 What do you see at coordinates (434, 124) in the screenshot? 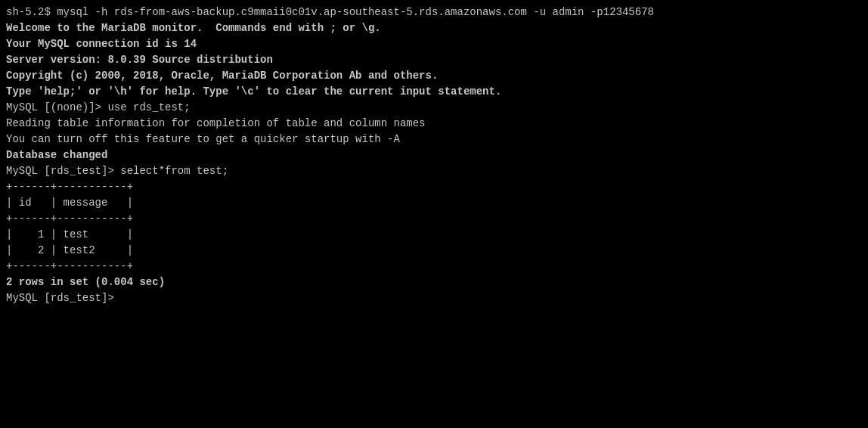
I see `terminal-line-line11: Reading table information for completion…` at bounding box center [434, 124].